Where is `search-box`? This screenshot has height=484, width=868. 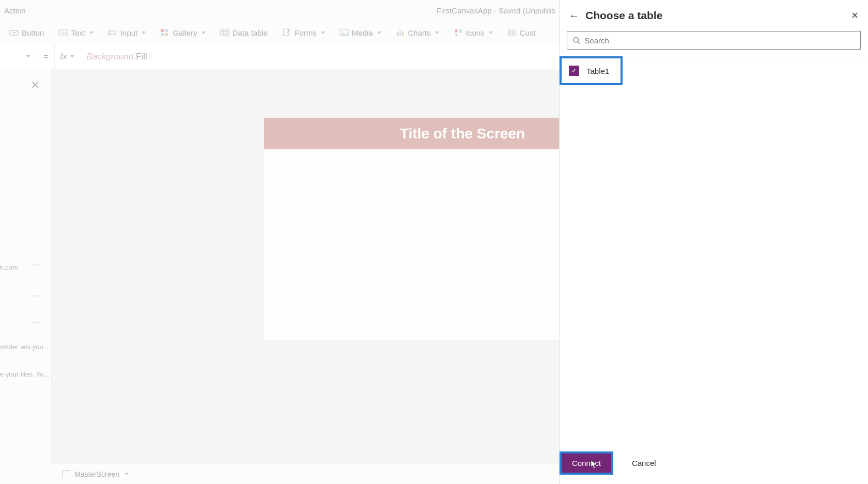
search-box is located at coordinates (714, 40).